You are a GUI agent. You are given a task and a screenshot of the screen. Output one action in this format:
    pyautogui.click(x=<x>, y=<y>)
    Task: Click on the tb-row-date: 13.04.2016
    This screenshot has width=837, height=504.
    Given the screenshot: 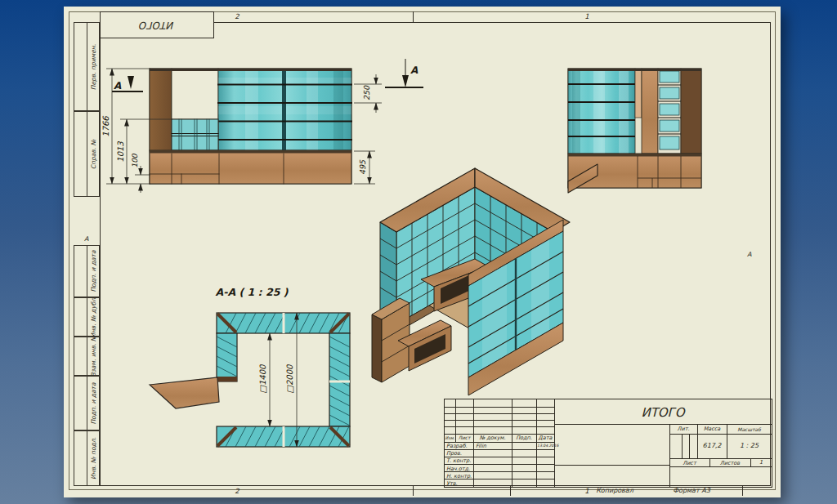 What is the action you would take?
    pyautogui.click(x=548, y=446)
    